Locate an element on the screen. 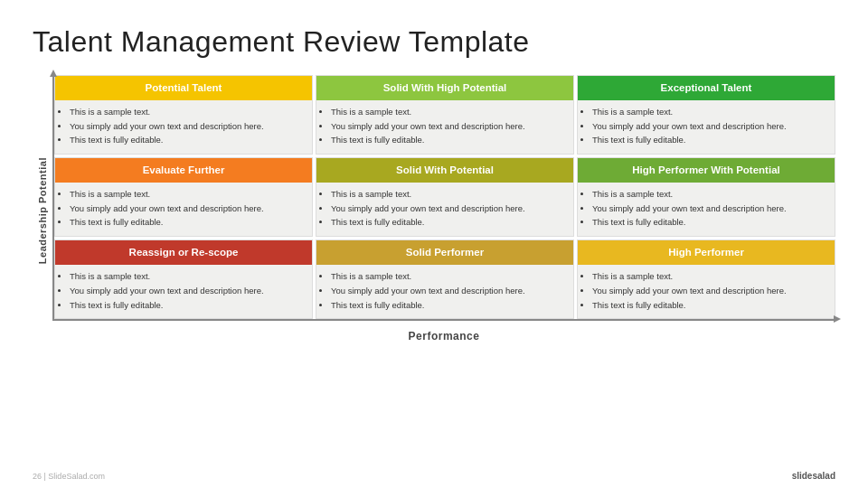 The height and width of the screenshot is (488, 868). cell-potential-talent: Potential Talent This is a sample text. … is located at coordinates (184, 115).